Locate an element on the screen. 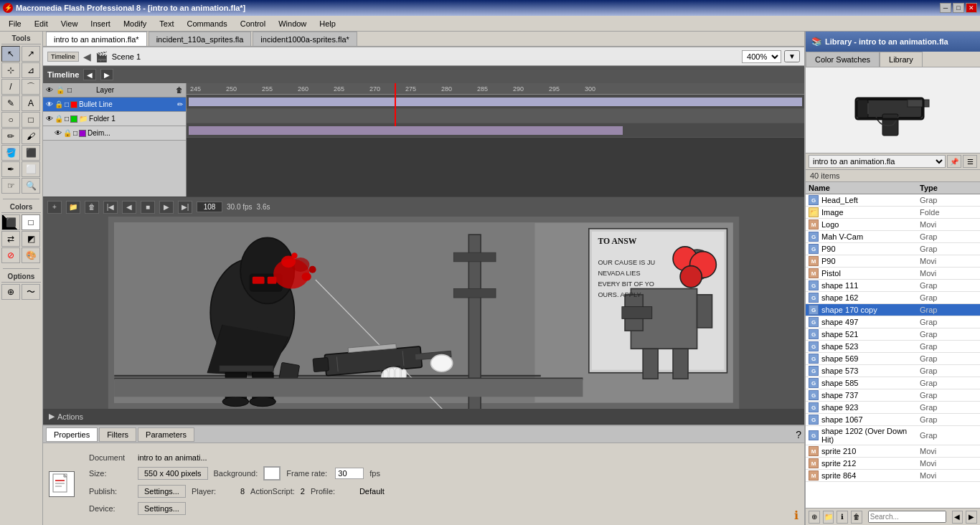 The width and height of the screenshot is (980, 525). tl-play: ▶ is located at coordinates (166, 207).